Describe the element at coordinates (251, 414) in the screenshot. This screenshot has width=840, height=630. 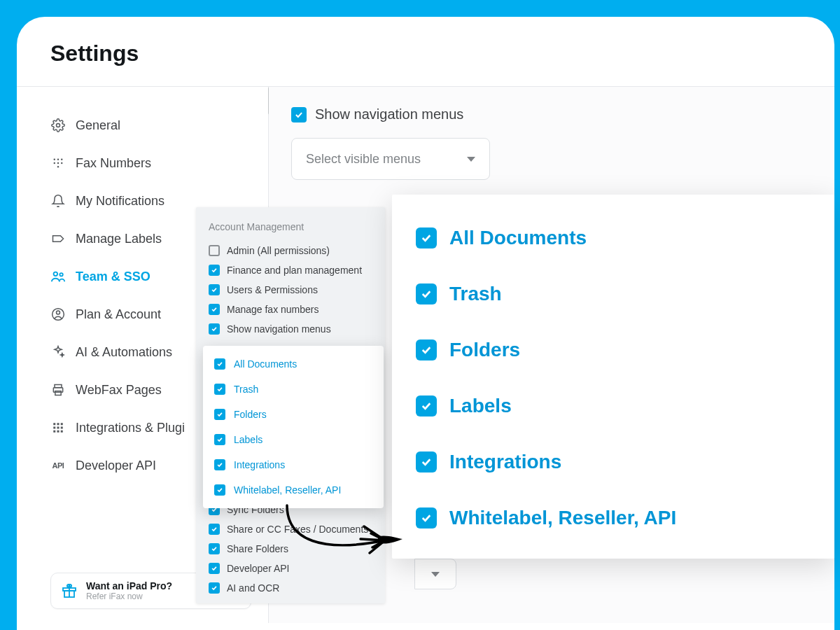
I see `nav-item-label: Folders` at that location.